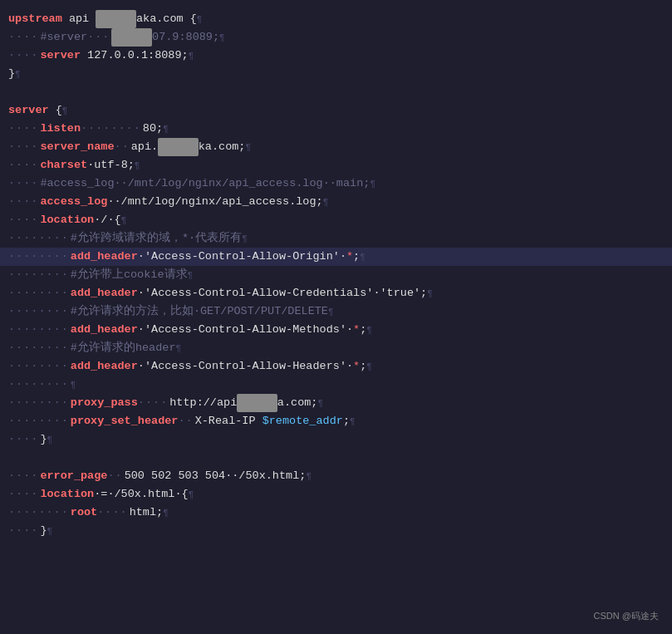  What do you see at coordinates (336, 275) in the screenshot?
I see `line-15: ········ #允许带上cookie请求 ¶` at bounding box center [336, 275].